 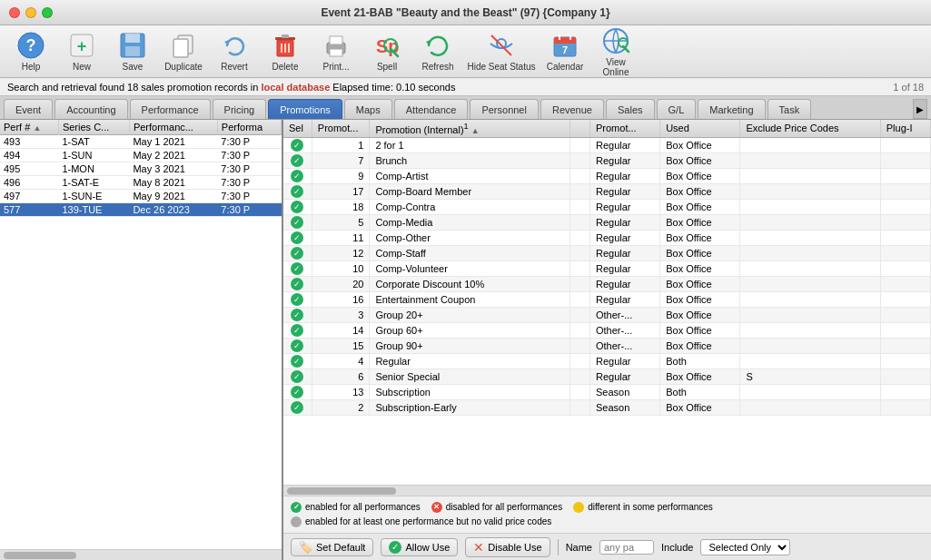 What do you see at coordinates (607, 252) in the screenshot?
I see `promo-table-row: ✓ 12 Comp-Staff Regular Box Office` at bounding box center [607, 252].